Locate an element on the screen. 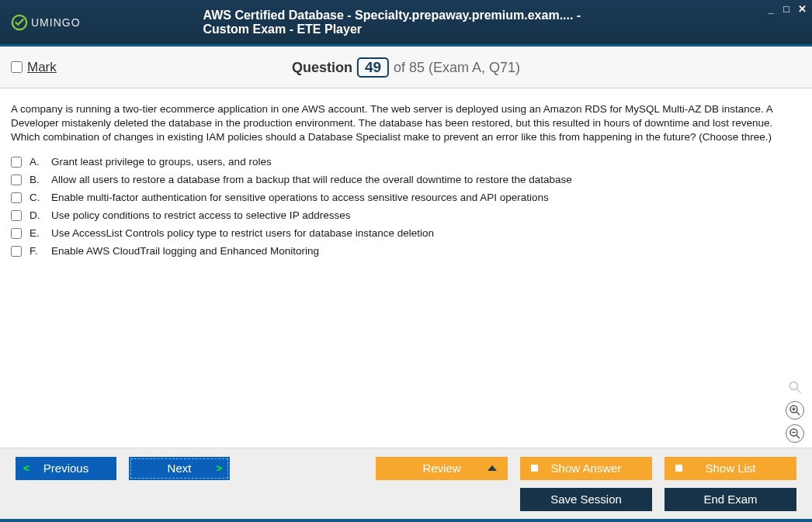 The width and height of the screenshot is (812, 522). button-label: Show Answer is located at coordinates (587, 468).